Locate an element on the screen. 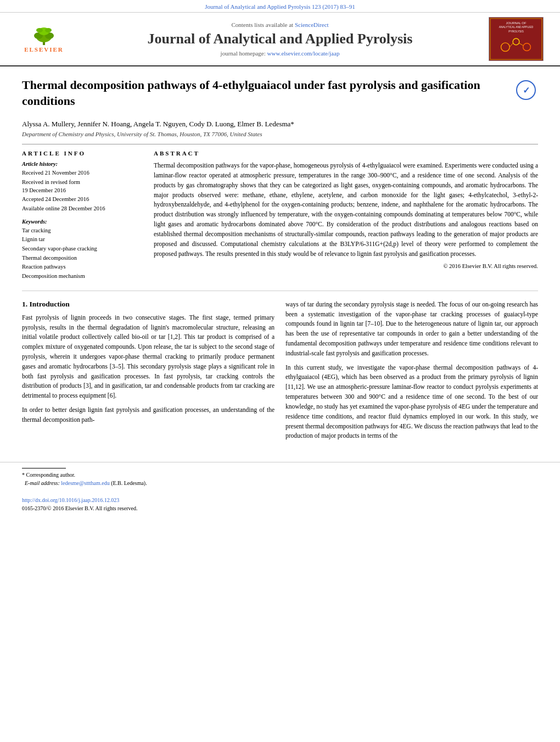 The image size is (560, 742). journal-citation-bar: Journal of Analytical and Applied Pyroly… is located at coordinates (280, 7).